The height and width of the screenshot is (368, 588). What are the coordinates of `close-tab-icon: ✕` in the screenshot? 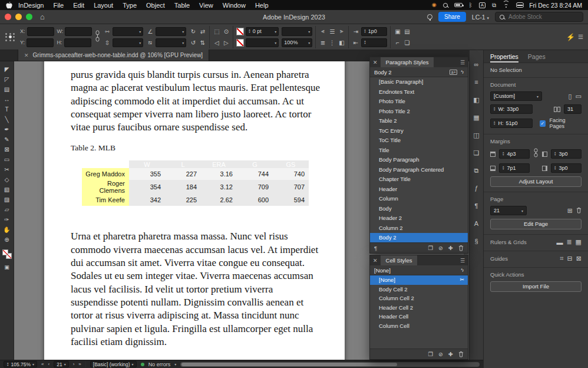 It's located at (27, 55).